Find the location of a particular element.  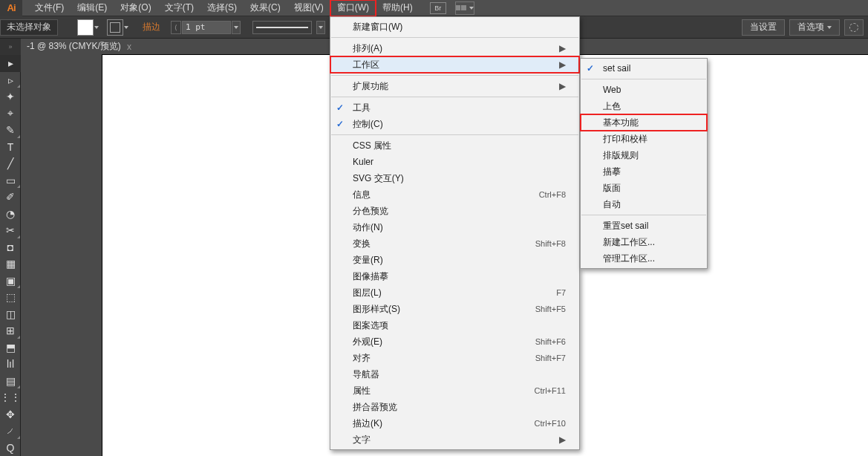

tool-18: lıl is located at coordinates (10, 364).